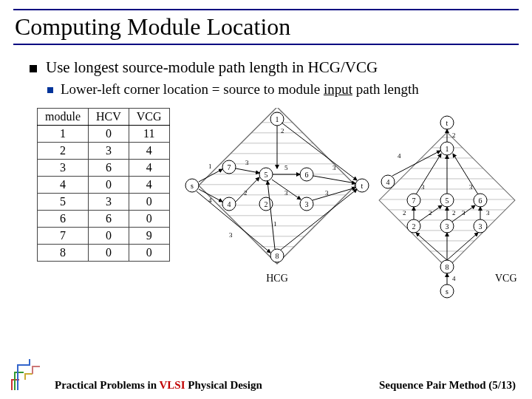 The height and width of the screenshot is (399, 532). What do you see at coordinates (103, 219) in the screenshot?
I see `table-row: 660` at bounding box center [103, 219].